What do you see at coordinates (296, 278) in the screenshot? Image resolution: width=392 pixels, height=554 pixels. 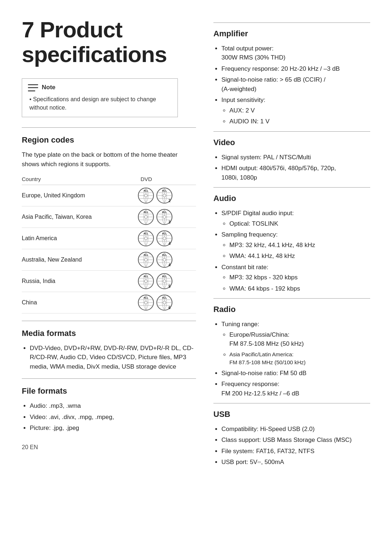 I see `list-item: Constant bit rate: MP3: 32 kbps - 320 kb…` at bounding box center [296, 278].